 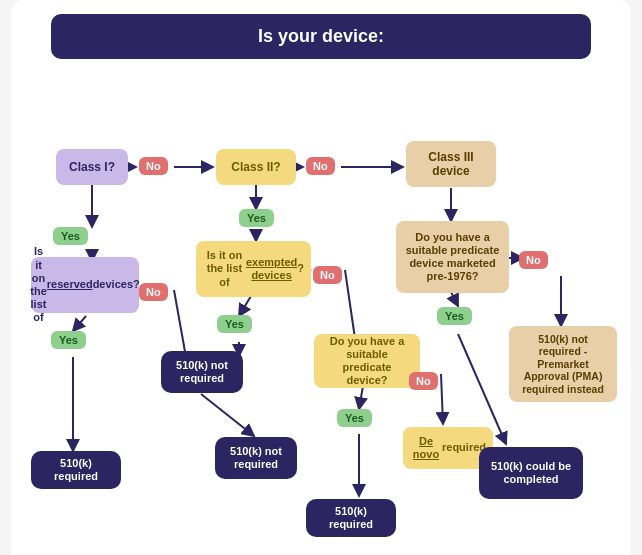 I want to click on no-reserved-badge: No, so click(x=154, y=292).